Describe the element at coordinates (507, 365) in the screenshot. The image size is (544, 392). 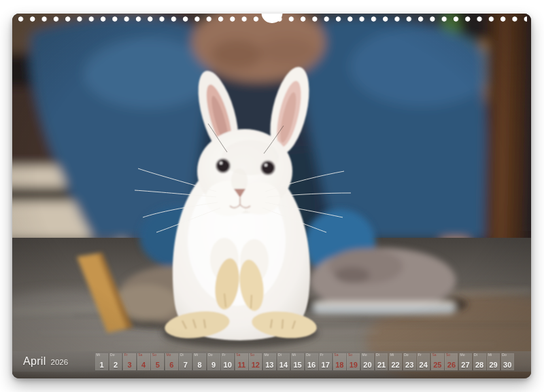
I see `day-number: 30` at that location.